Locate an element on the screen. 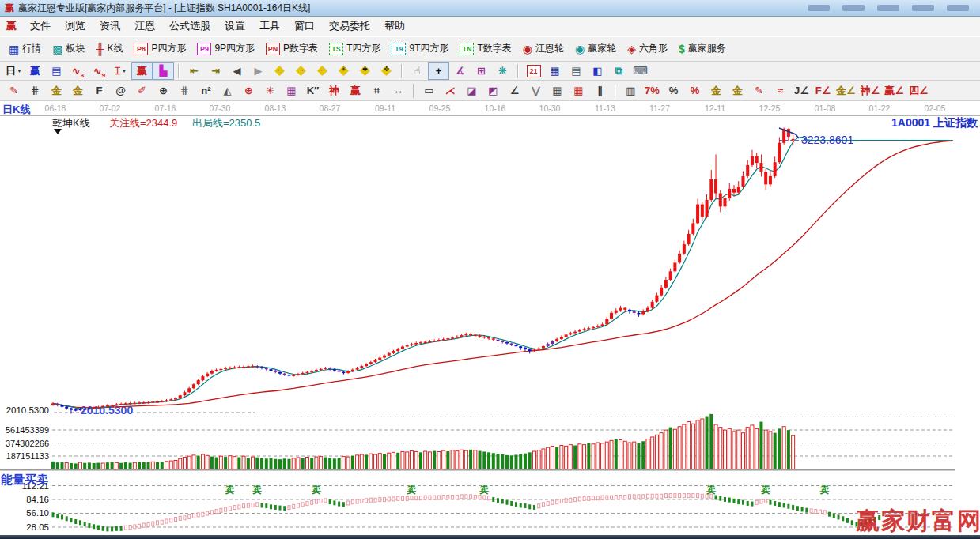  depth-chart-button: ▥ is located at coordinates (631, 91).